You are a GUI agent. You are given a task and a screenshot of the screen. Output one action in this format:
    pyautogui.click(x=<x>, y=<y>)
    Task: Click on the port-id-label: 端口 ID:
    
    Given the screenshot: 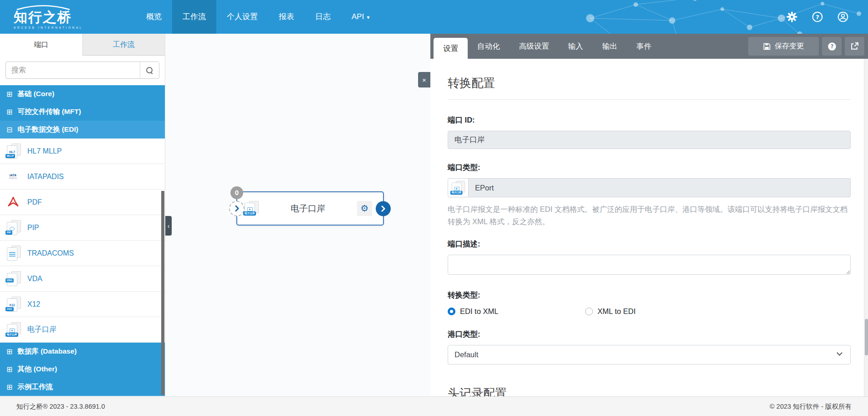 What is the action you would take?
    pyautogui.click(x=649, y=120)
    